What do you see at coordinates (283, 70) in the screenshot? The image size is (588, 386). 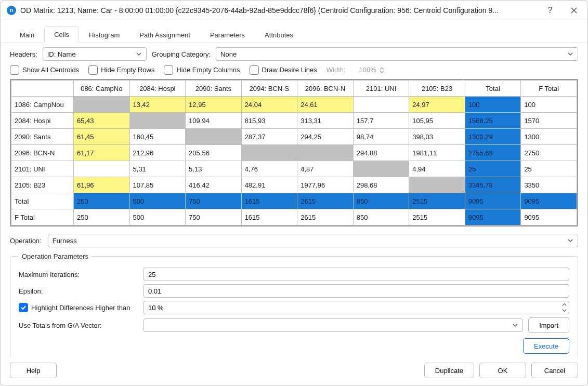 I see `draw-desire-lines-checkbox: Draw Desire Lines` at bounding box center [283, 70].